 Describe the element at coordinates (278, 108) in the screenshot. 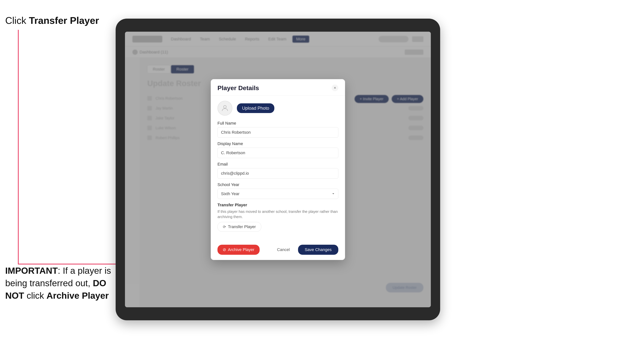

I see `photo-section: Upload Photo` at that location.